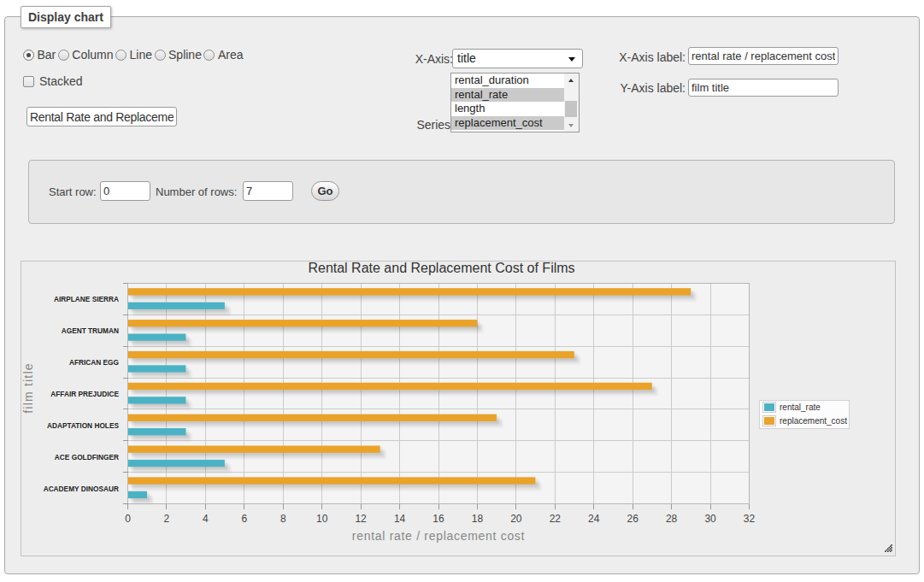 This screenshot has width=924, height=582. Describe the element at coordinates (800, 407) in the screenshot. I see `legend-label-rental_rate: rental_rate` at that location.